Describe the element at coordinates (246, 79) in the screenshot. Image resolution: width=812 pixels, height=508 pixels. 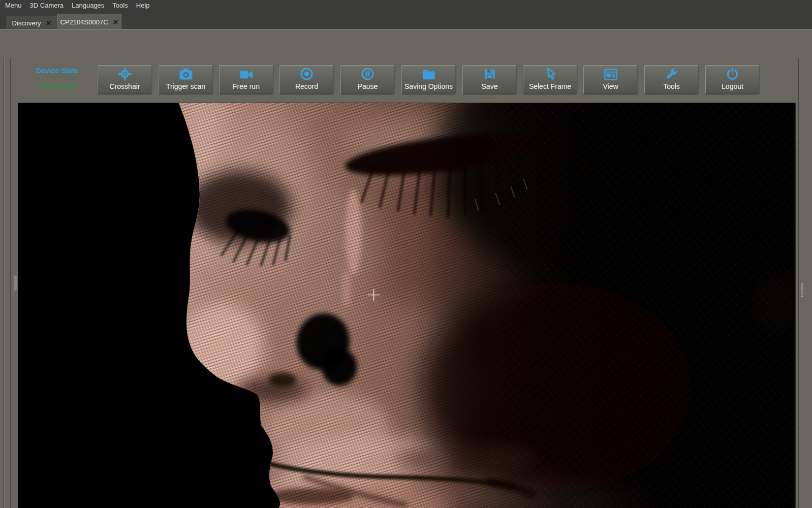
I see `free-run-button: Free run` at that location.